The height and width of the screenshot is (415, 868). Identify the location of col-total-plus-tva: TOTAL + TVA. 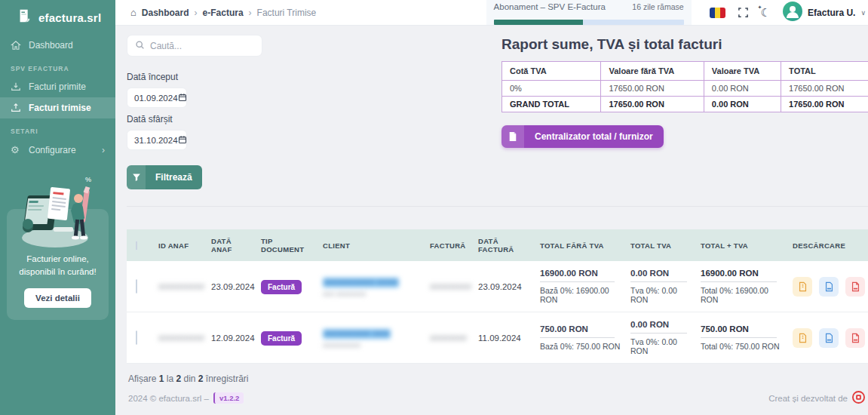
(742, 246).